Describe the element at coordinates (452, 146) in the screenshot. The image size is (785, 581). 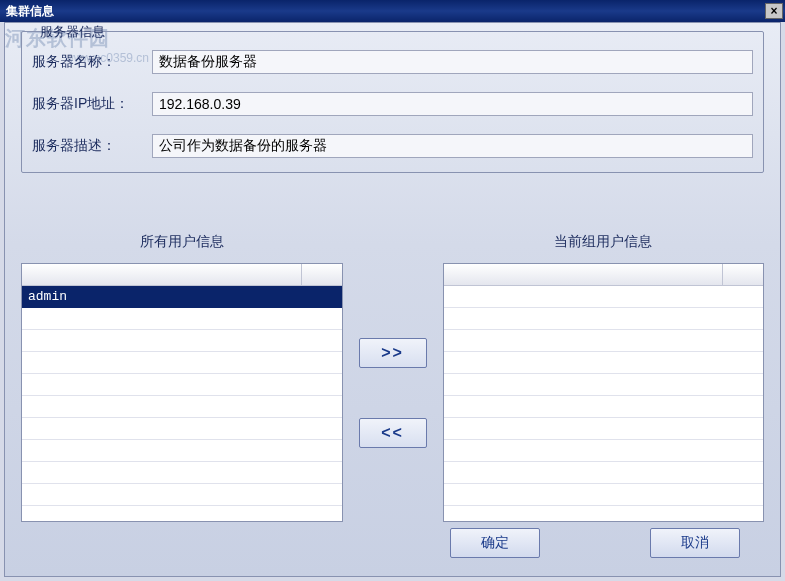
I see `input-server-desc` at that location.